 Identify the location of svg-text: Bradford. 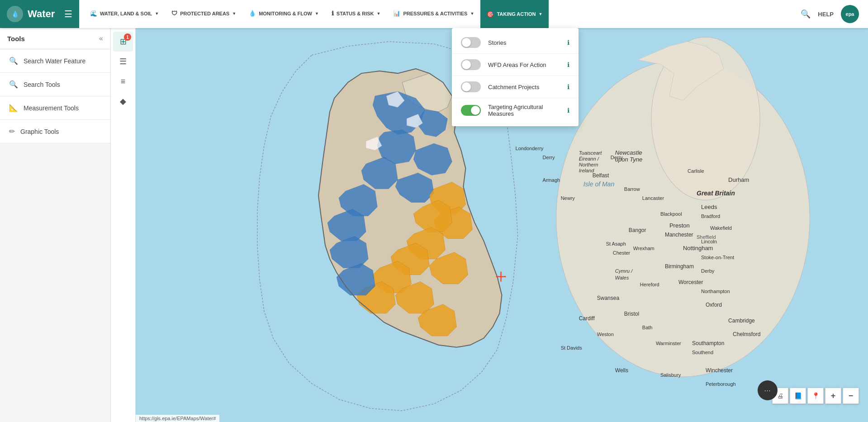
(711, 216).